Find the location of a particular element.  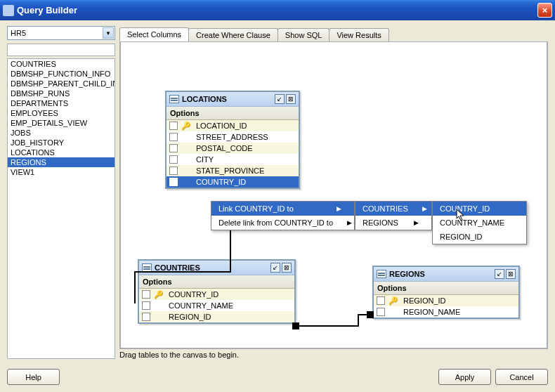

table-row: 🔑COUNTRY_ID is located at coordinates (216, 294).